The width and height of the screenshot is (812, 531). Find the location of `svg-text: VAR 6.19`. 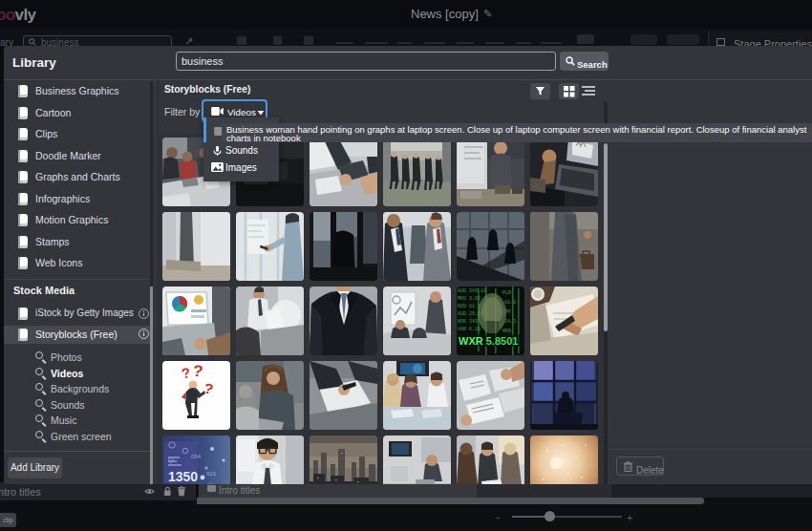

svg-text: VAR 6.19 is located at coordinates (469, 329).